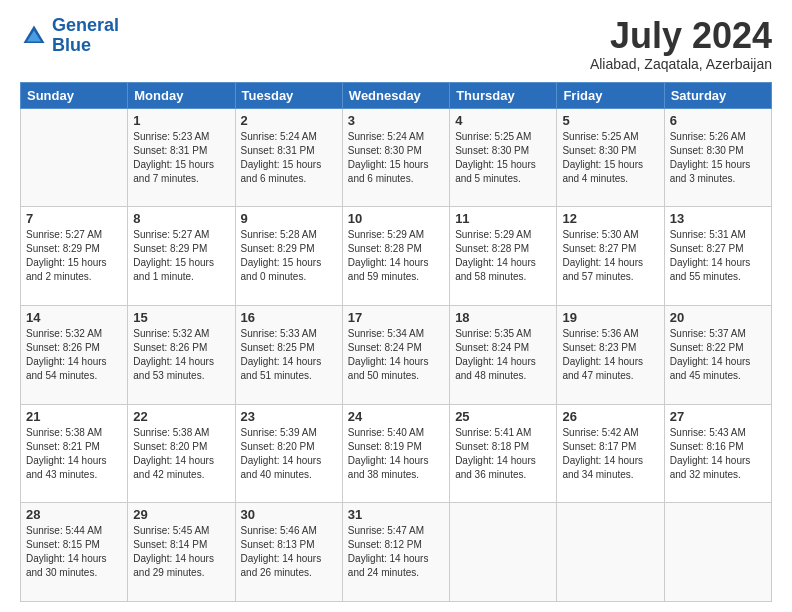 This screenshot has height=612, width=792. What do you see at coordinates (181, 416) in the screenshot?
I see `day-number: 22` at bounding box center [181, 416].